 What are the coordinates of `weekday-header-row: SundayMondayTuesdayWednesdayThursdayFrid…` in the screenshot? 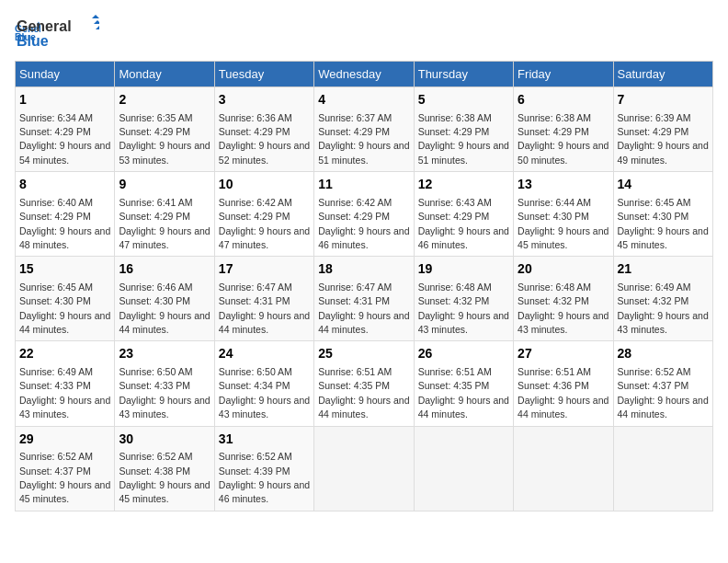 It's located at (364, 75).